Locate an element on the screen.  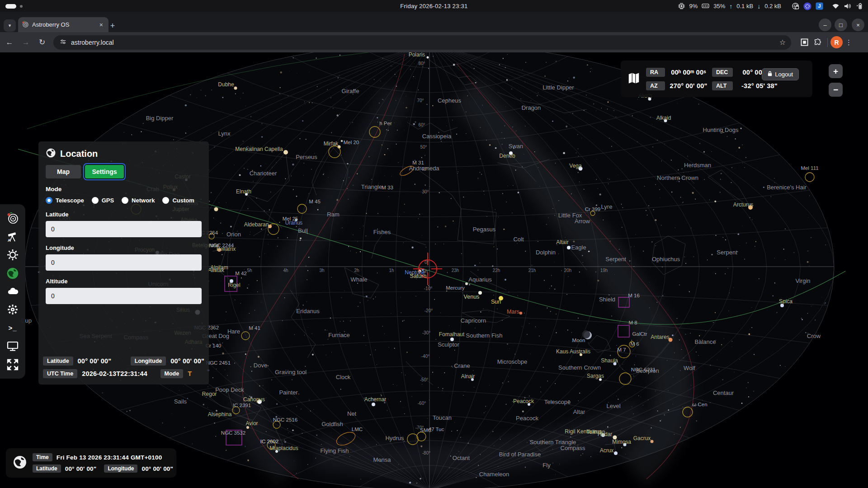
blue-app-icon is located at coordinates (807, 6).